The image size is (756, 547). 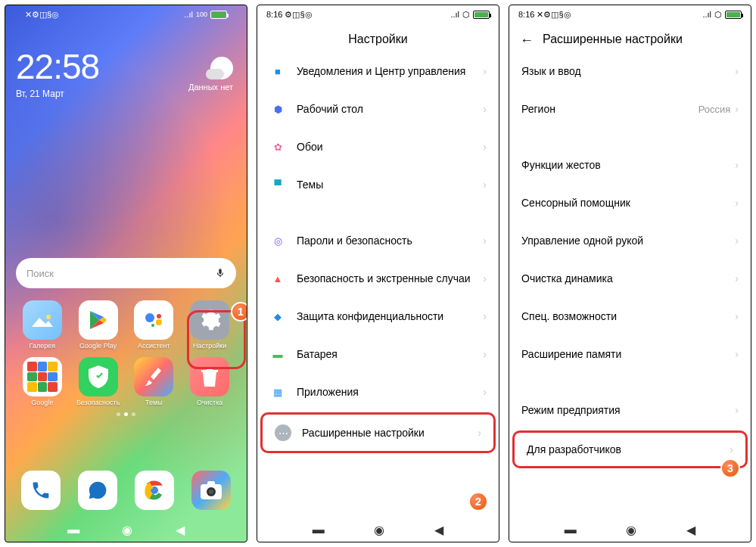 I want to click on app-cleaner: Очистка, so click(x=210, y=381).